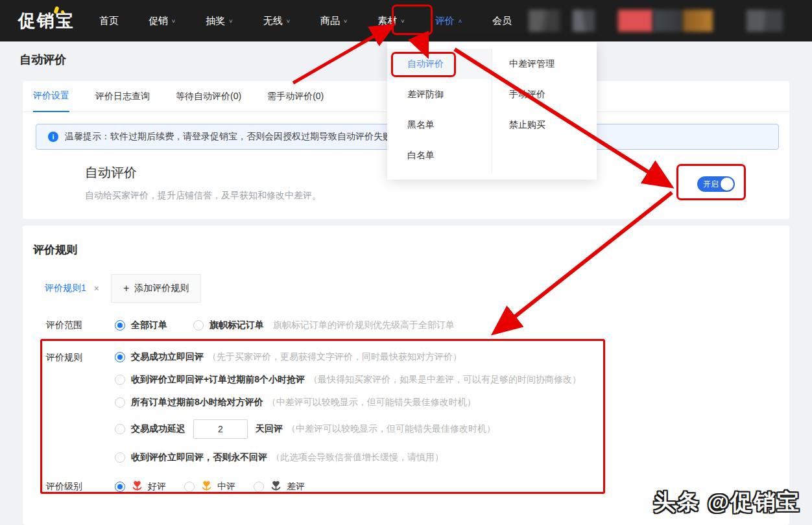 The image size is (812, 525). Describe the element at coordinates (391, 429) in the screenshot. I see `rule-option-4-hint: （中差评可以较晚显示，但可能错失最佳修改时机）` at that location.